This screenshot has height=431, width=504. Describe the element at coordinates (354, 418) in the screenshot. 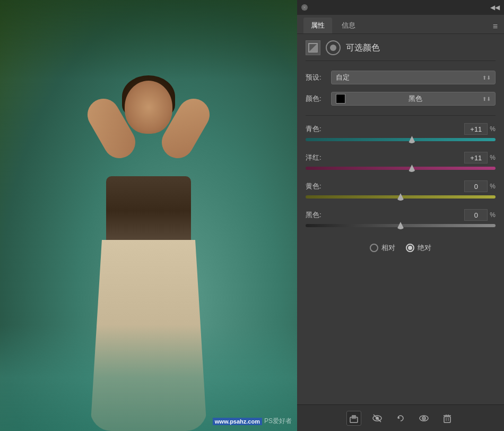

I see `clip-mask-button` at that location.